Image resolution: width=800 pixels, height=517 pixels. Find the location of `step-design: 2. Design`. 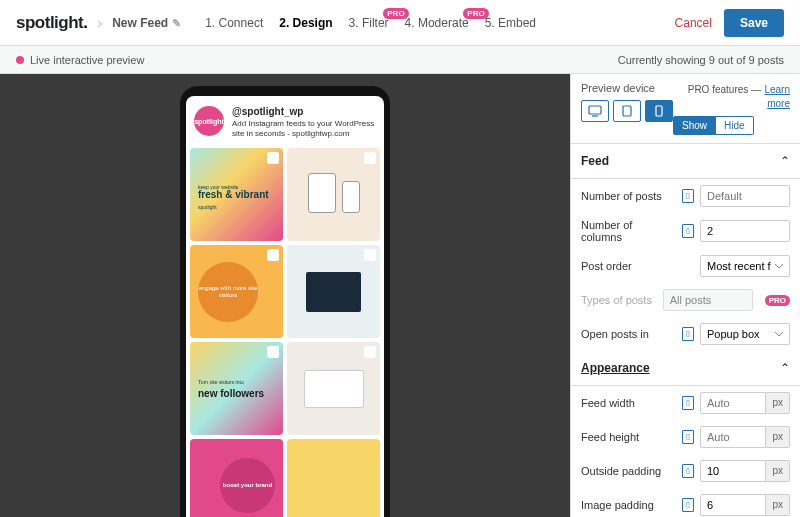

step-design: 2. Design is located at coordinates (306, 23).